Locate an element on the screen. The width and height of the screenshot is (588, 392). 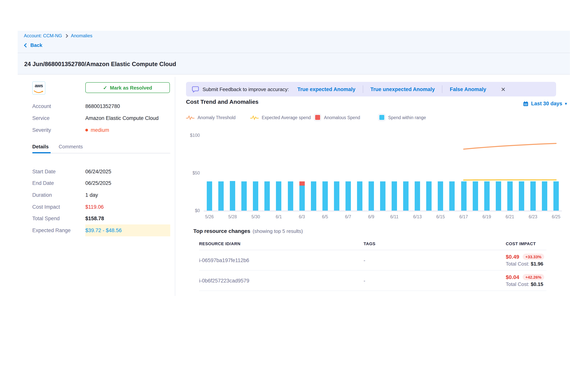
legend-item: Anomalous Spend is located at coordinates (346, 118).